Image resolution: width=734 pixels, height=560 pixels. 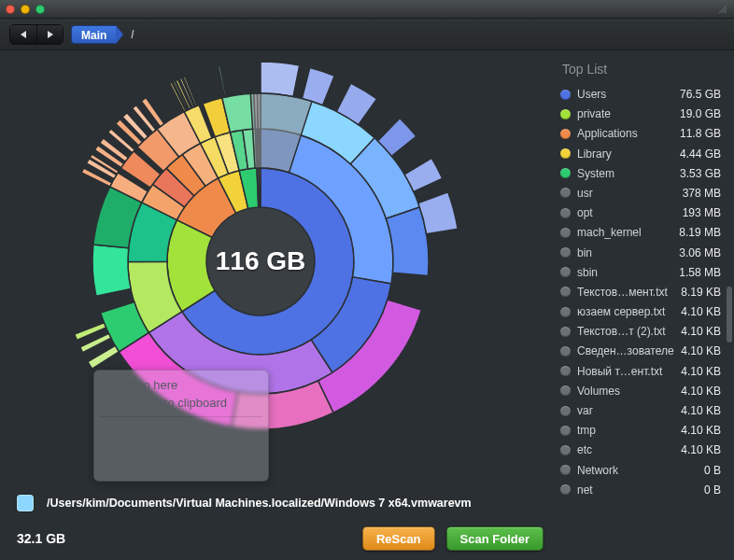 What do you see at coordinates (641, 391) in the screenshot?
I see `top-list-row: Volumes4.10 KB` at bounding box center [641, 391].